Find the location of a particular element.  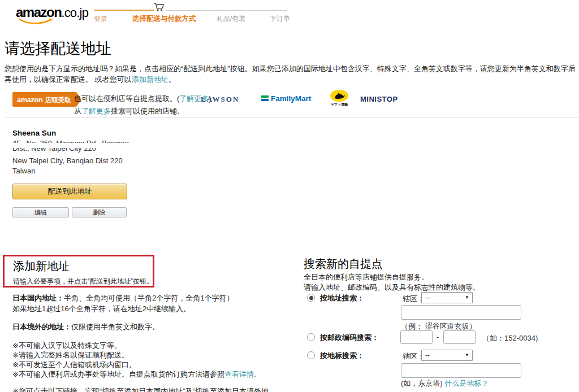

what-is-landmark-link: 什么是地标？ is located at coordinates (466, 383).